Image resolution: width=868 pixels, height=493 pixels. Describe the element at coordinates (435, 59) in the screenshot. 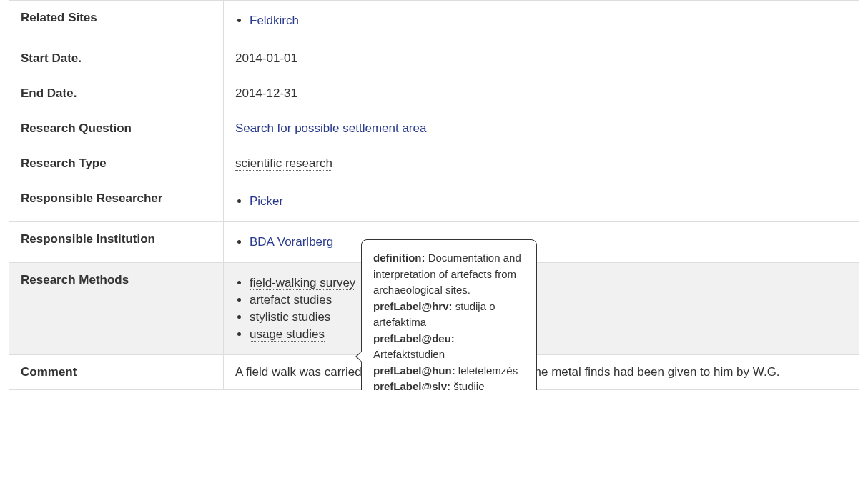

I see `row-start-date: Start Date. 2014-01-01` at that location.